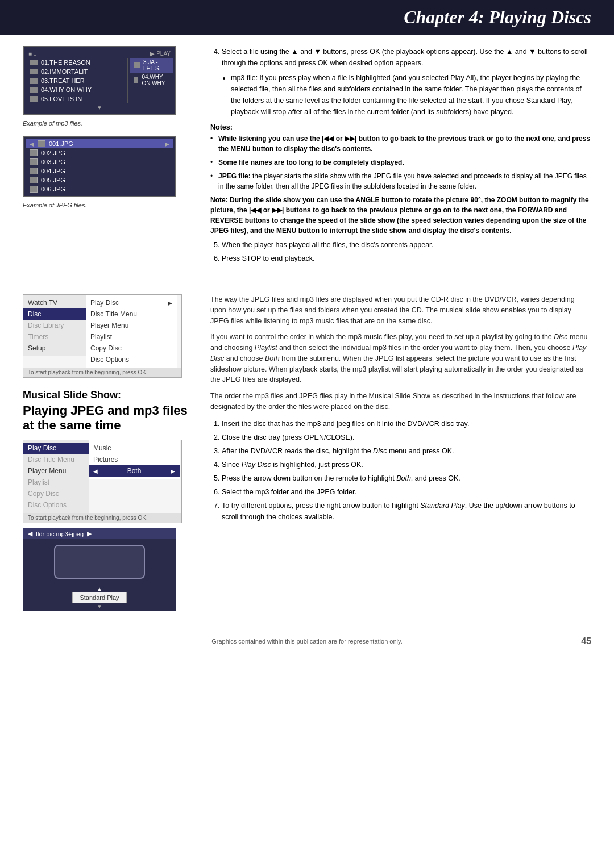 The height and width of the screenshot is (868, 614). What do you see at coordinates (134, 448) in the screenshot?
I see `sub-right-music: Music` at bounding box center [134, 448].